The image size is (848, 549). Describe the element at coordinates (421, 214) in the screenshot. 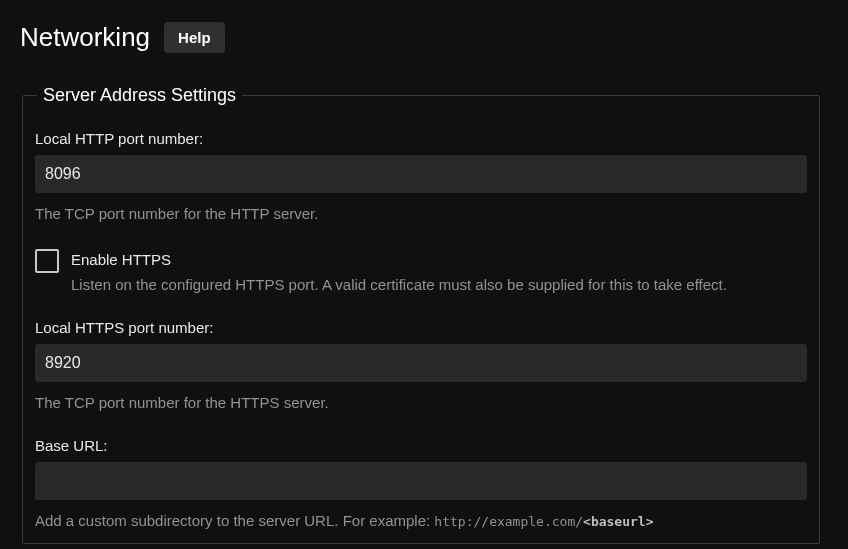

I see `http-port-desc: The TCP port number for the HTTP server.` at that location.